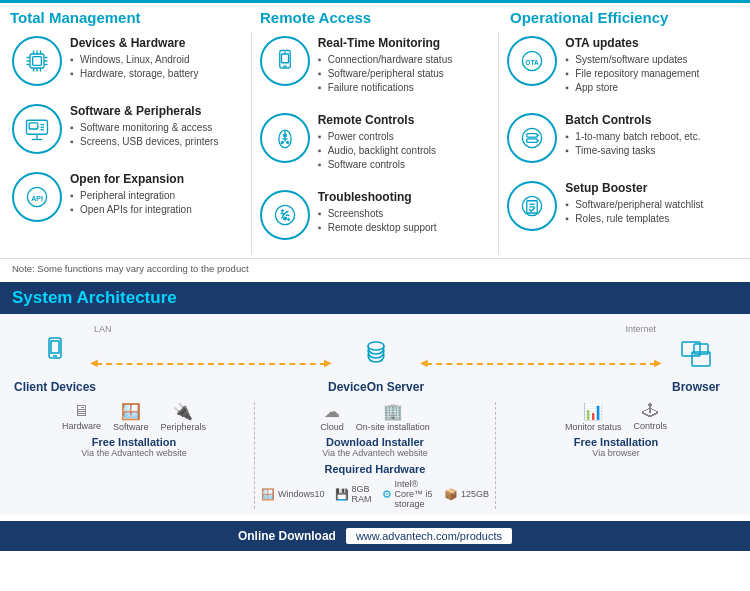 The width and height of the screenshot is (750, 591). Describe the element at coordinates (131, 427) in the screenshot. I see `software-label: Software` at that location.